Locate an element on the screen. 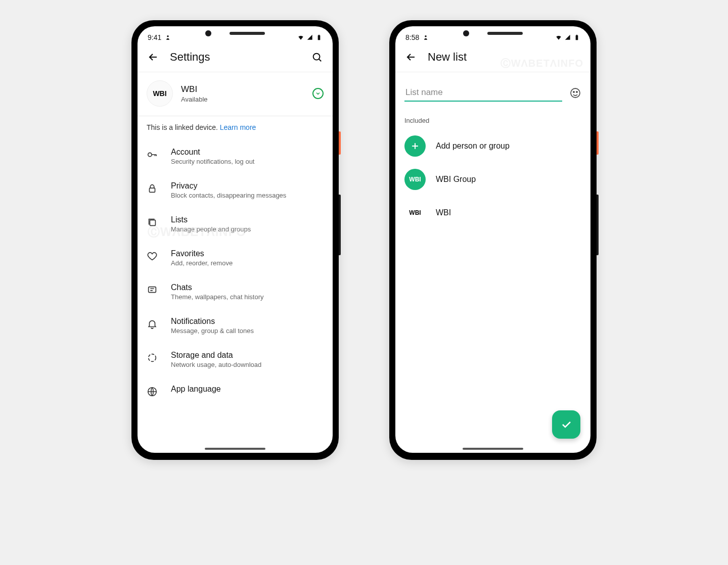  setting-sub: Manage people and groups is located at coordinates (211, 229).